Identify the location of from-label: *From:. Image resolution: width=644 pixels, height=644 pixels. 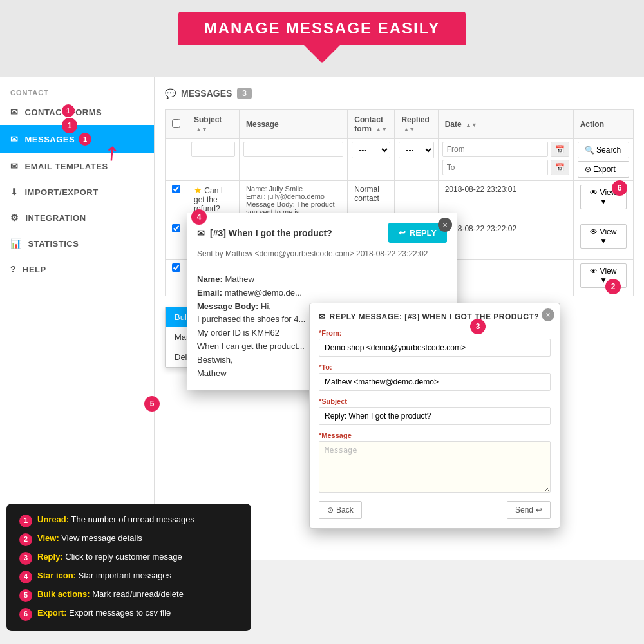
(435, 333).